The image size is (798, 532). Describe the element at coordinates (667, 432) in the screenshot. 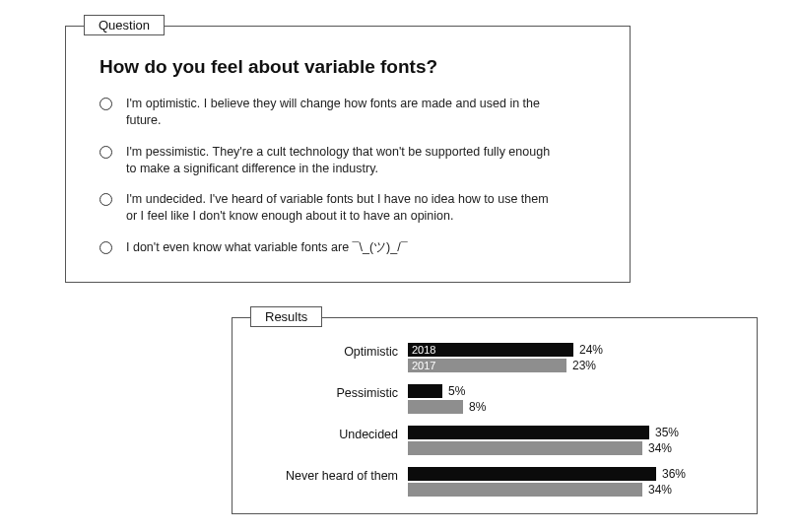

I see `bar-value: 35%` at that location.